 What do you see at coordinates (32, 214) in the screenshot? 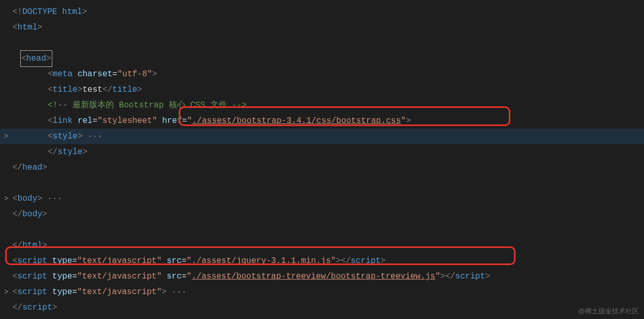
I see `tag-body-close: body` at bounding box center [32, 214].